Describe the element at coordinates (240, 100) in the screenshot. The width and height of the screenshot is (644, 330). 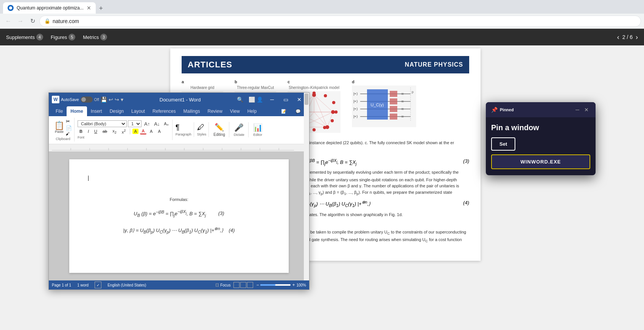
I see `word-search-icon: 🔍` at that location.